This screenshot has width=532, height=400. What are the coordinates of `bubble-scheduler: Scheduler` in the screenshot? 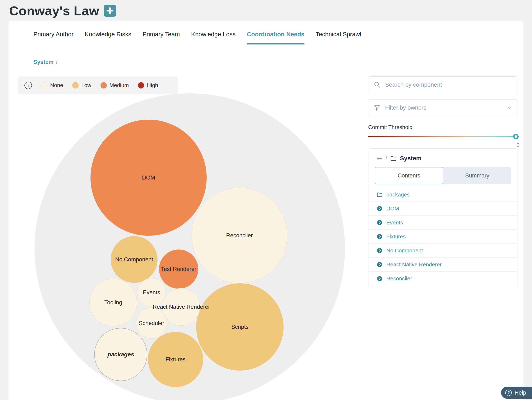 It's located at (152, 323).